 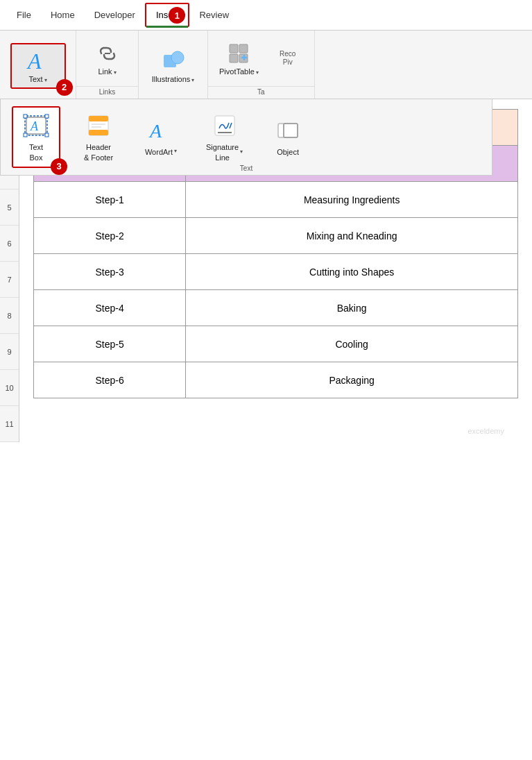 What do you see at coordinates (239, 58) in the screenshot?
I see `pivottable-button: PivotTable ▾` at bounding box center [239, 58].